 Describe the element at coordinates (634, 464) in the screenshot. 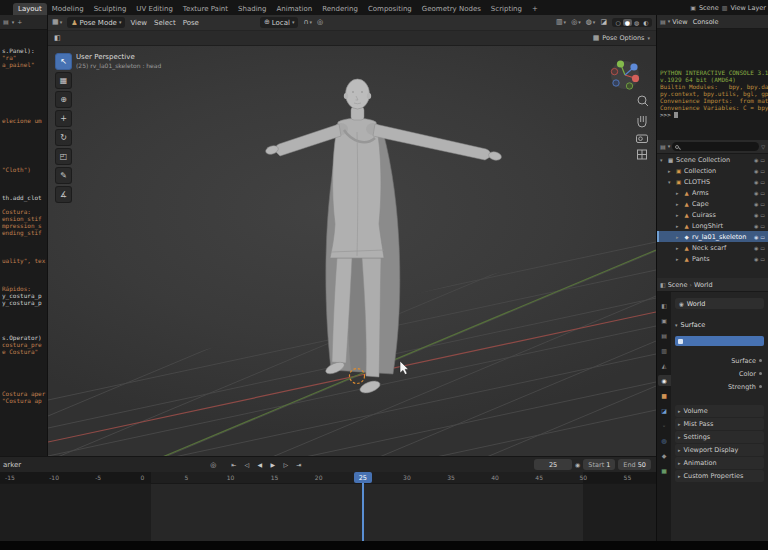

I see `end-frame-field: End 50` at that location.